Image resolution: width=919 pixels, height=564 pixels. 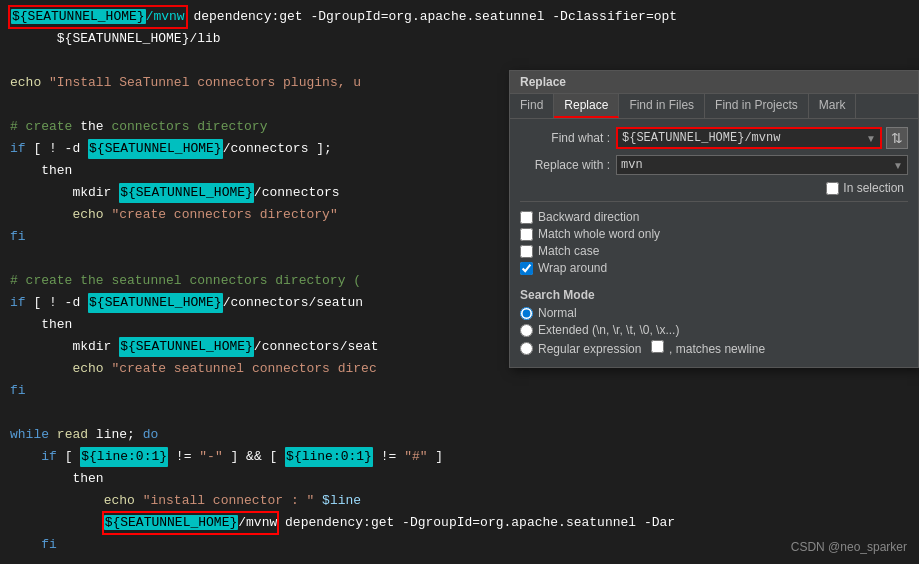 I want to click on normal-radio, so click(x=526, y=314).